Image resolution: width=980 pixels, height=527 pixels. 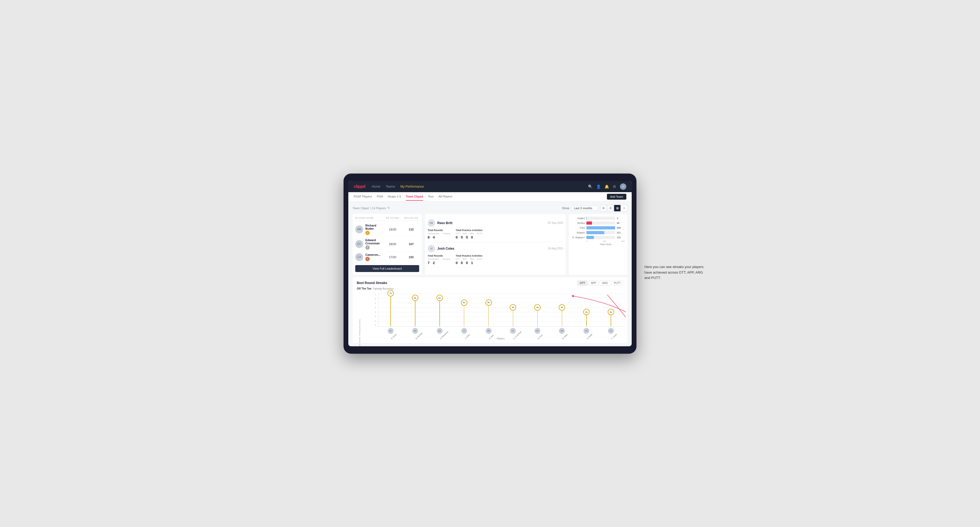 I want to click on pb-avg: 107, so click(x=411, y=244).